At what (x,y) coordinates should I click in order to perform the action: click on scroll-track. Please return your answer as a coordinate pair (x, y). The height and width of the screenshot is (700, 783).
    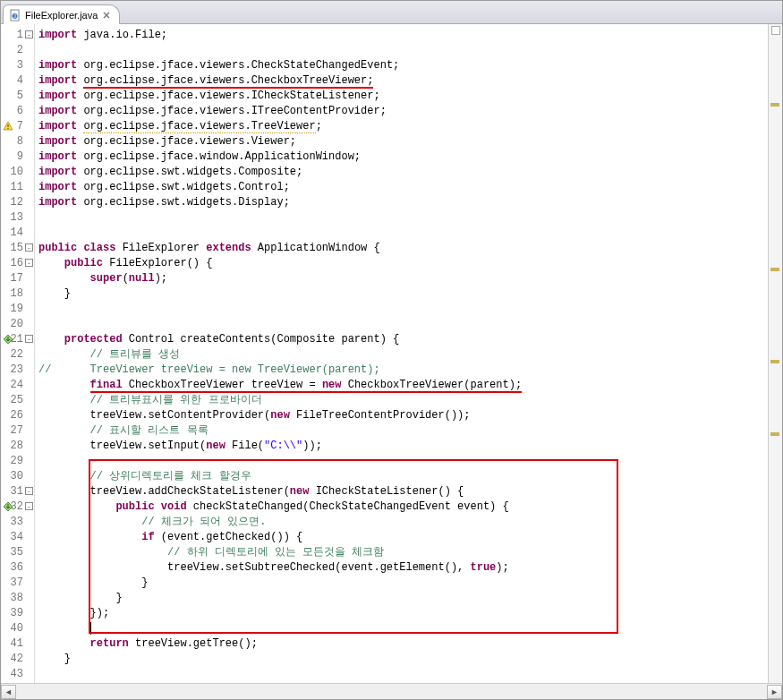
    Looking at the image, I should click on (392, 692).